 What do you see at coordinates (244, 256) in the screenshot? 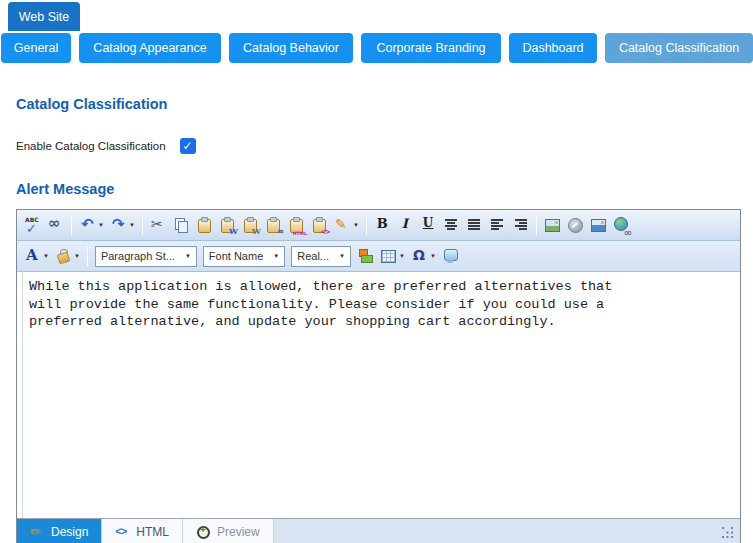
I see `font-name-select: Font Name▼` at bounding box center [244, 256].